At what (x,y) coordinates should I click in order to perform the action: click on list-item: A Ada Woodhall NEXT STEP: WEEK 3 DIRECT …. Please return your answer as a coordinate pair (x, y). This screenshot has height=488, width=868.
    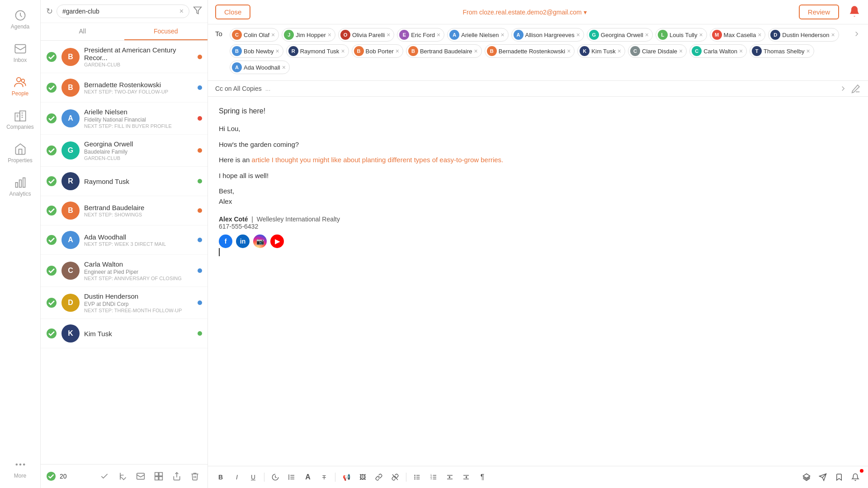
    Looking at the image, I should click on (124, 240).